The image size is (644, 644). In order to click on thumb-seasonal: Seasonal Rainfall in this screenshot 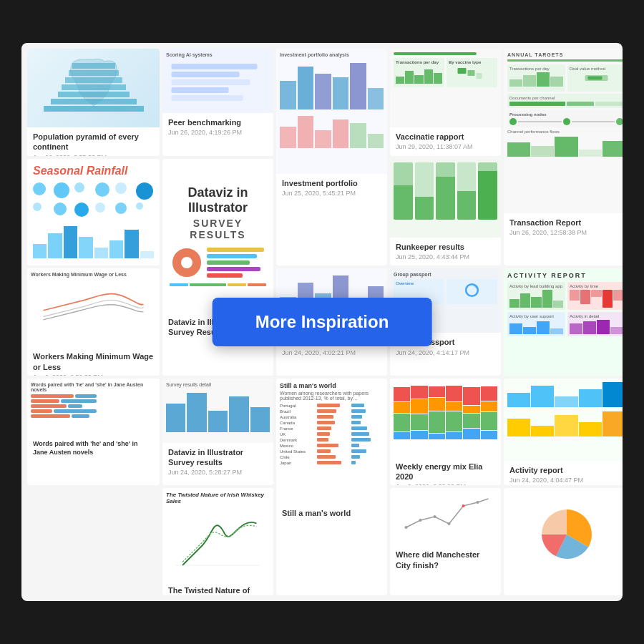, I will do `click(93, 213)`.